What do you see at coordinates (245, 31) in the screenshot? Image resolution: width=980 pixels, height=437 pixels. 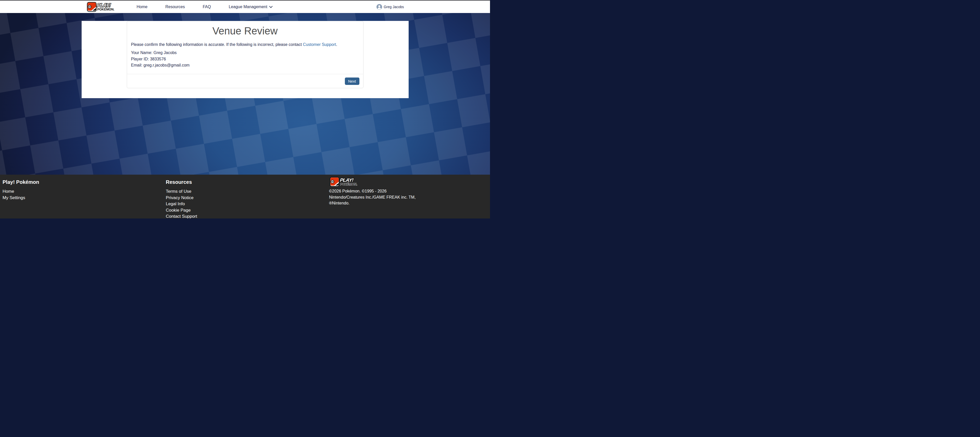 I see `page-title: Venue Review` at bounding box center [245, 31].